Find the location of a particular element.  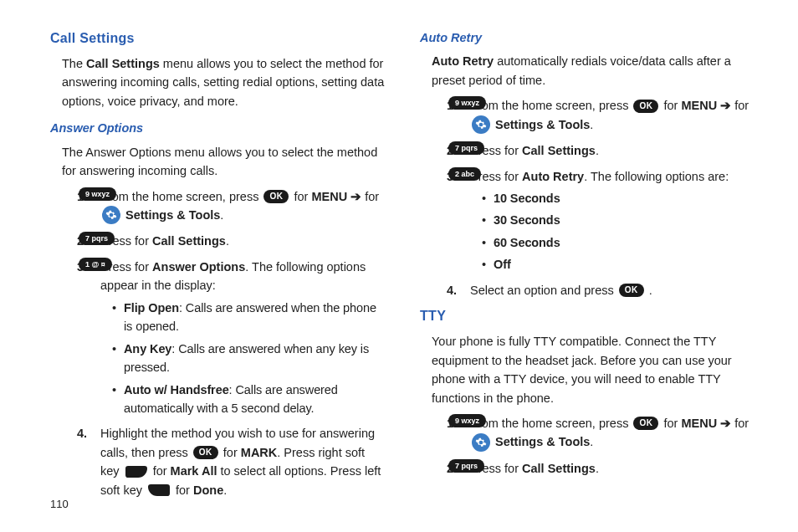

text-bold: 30 Seconds is located at coordinates (527, 220).